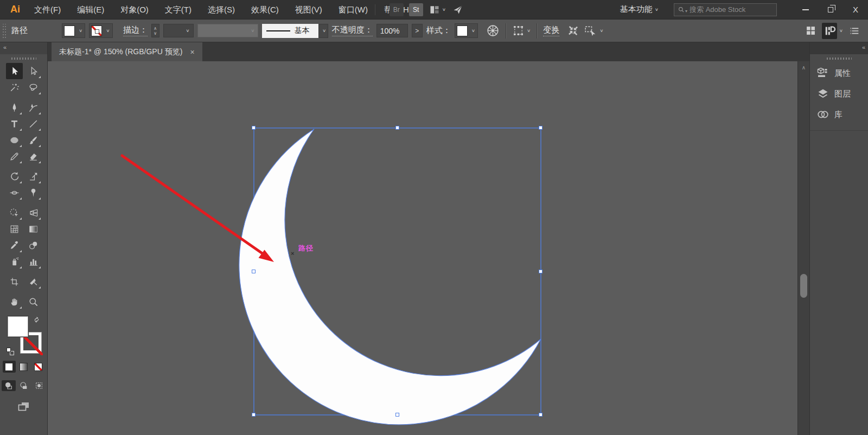  What do you see at coordinates (14, 261) in the screenshot?
I see `symbol-sprayer-tool` at bounding box center [14, 261].